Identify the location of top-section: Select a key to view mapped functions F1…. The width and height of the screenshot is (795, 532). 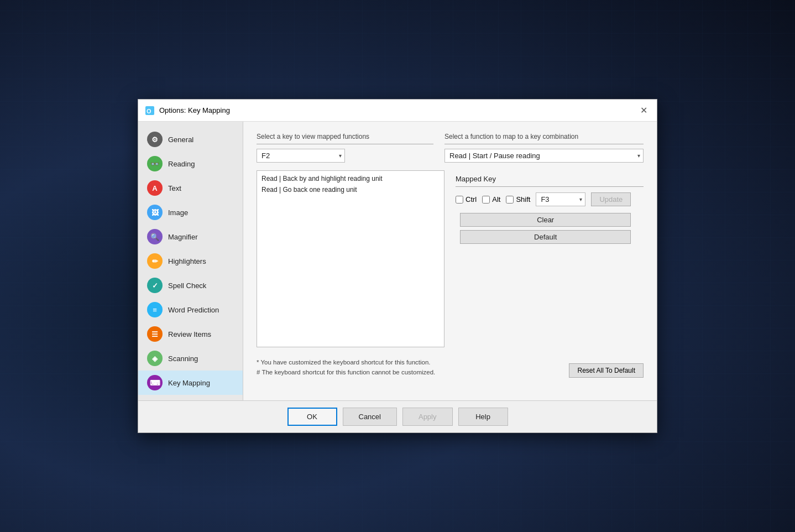
(450, 148).